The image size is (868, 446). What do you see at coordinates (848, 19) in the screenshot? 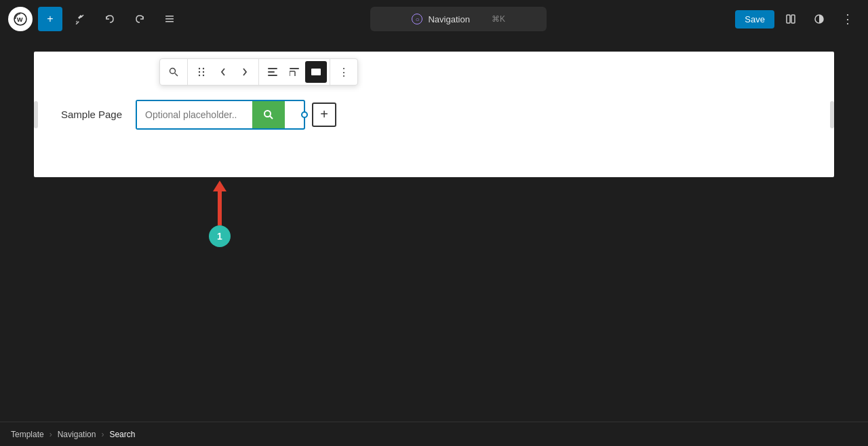
I see `vertical-dots-icon: ⋮` at bounding box center [848, 19].